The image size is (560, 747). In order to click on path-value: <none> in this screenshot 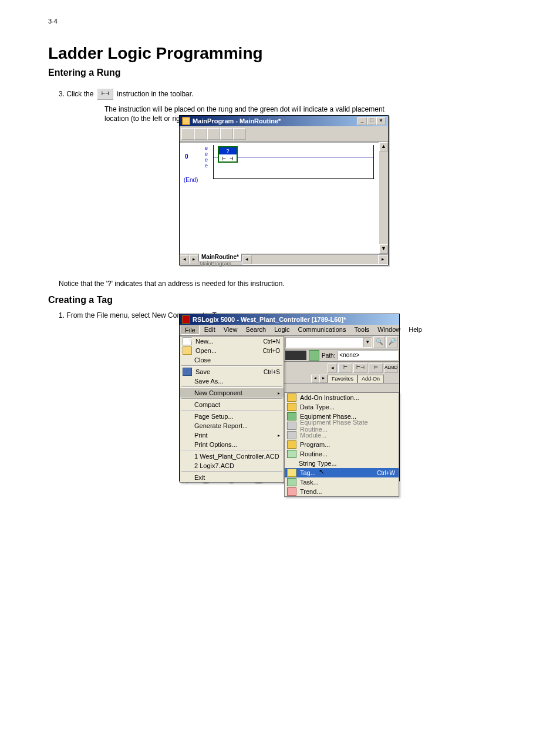, I will do `click(367, 355)`.